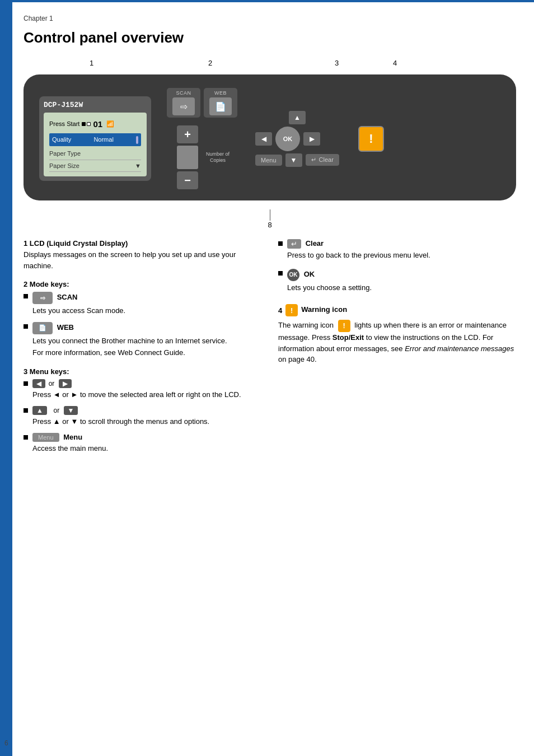 This screenshot has height=756, width=534. Describe the element at coordinates (40, 410) in the screenshot. I see `up-arrow-inline-group: ▲` at that location.